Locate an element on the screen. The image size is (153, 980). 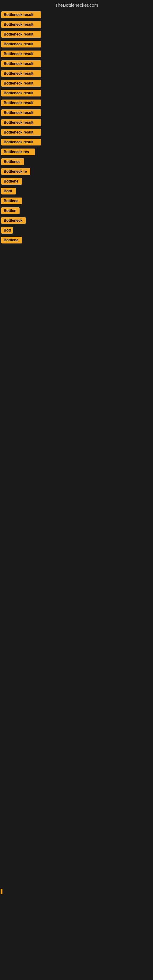
bottleneck-badge: Bottlenec is located at coordinates (13, 162).